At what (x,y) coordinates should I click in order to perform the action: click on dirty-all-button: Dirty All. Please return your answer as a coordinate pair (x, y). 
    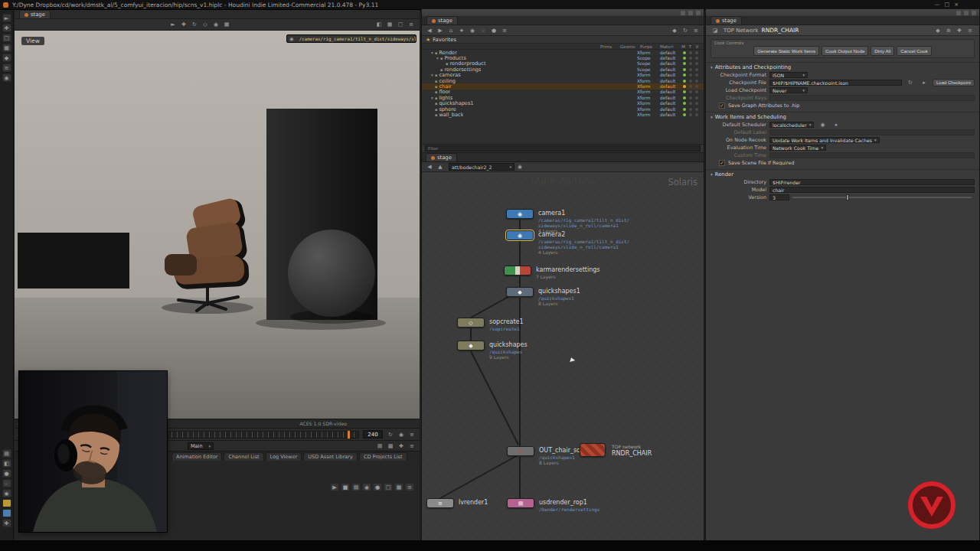
    Looking at the image, I should click on (882, 51).